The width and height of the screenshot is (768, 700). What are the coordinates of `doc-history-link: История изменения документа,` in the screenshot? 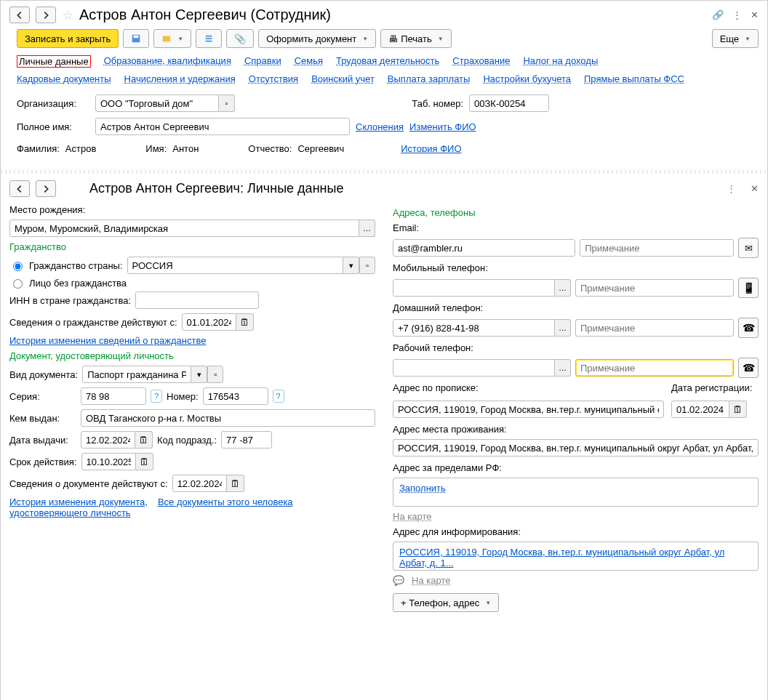 It's located at (79, 502).